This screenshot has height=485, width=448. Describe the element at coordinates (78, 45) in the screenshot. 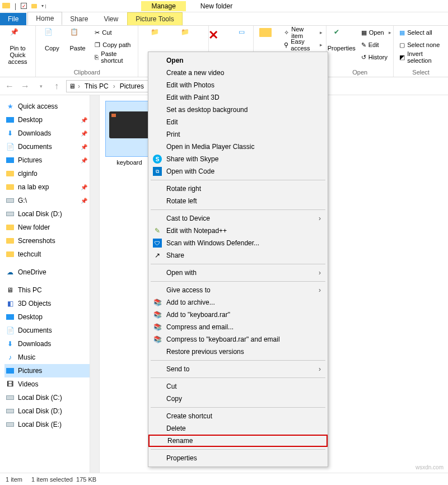

I see `paste-button: 📋 Paste` at that location.